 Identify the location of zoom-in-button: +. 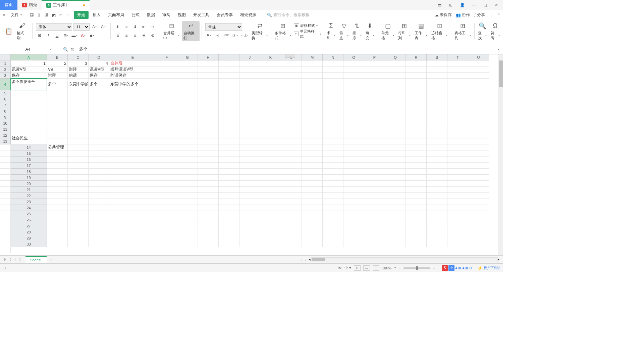
(434, 268).